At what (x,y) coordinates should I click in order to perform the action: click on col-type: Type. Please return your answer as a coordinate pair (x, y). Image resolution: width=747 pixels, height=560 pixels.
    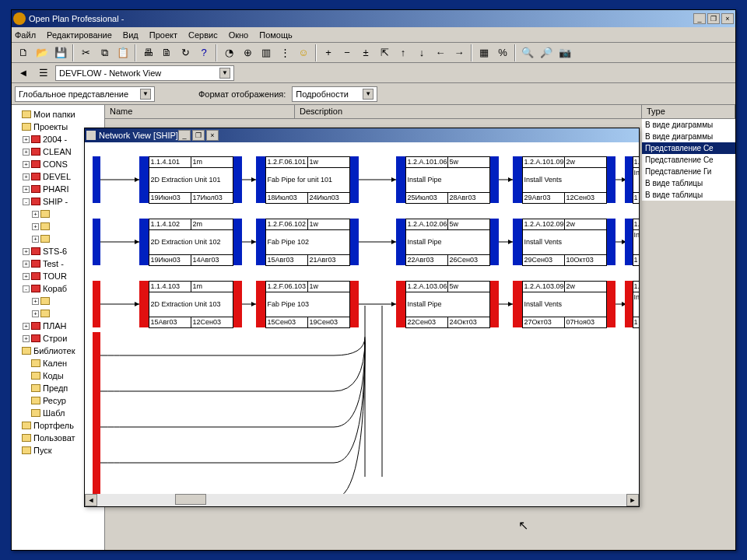
    Looking at the image, I should click on (689, 112).